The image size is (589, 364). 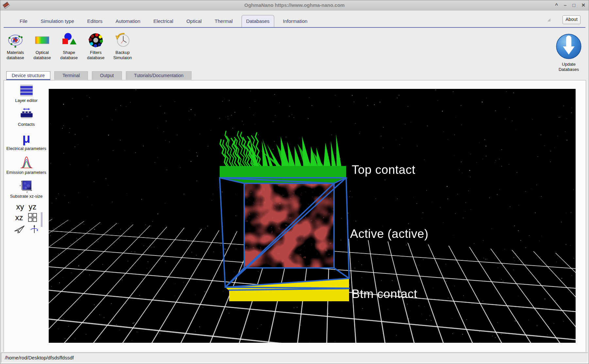 I want to click on ribbon: Materials database Optical database Shap…, so click(x=294, y=49).